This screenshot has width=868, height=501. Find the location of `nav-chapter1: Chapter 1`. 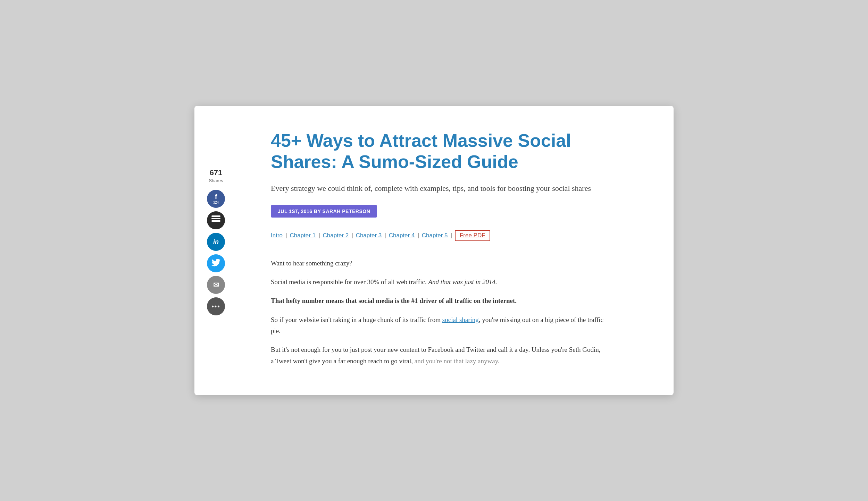

nav-chapter1: Chapter 1 is located at coordinates (303, 236).